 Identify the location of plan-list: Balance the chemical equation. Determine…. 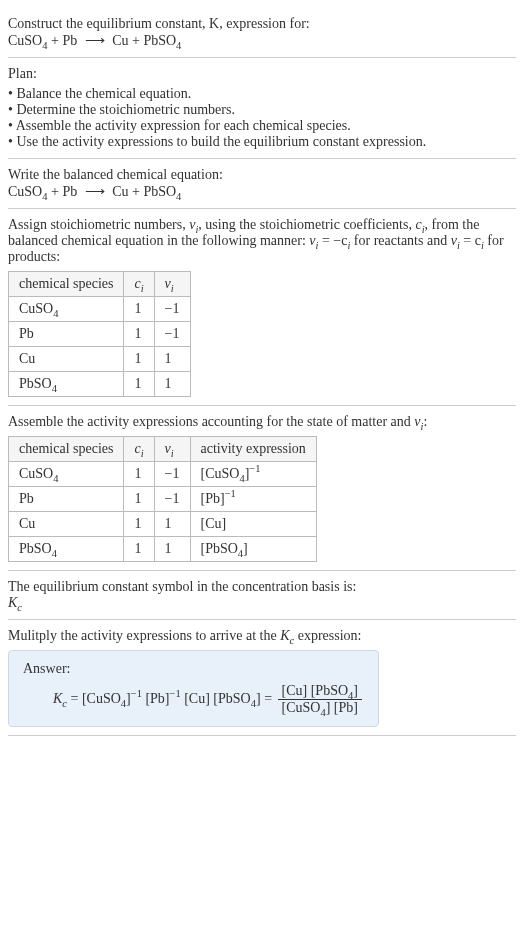
(262, 118).